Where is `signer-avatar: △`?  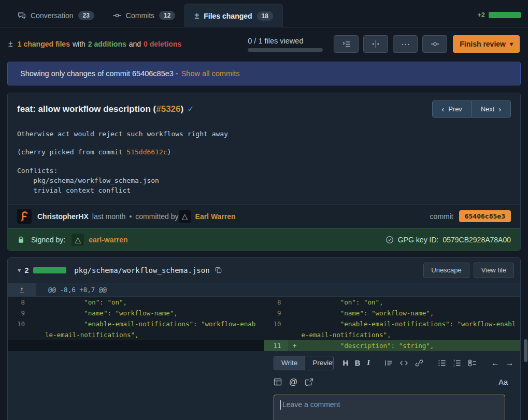
signer-avatar: △ is located at coordinates (78, 240).